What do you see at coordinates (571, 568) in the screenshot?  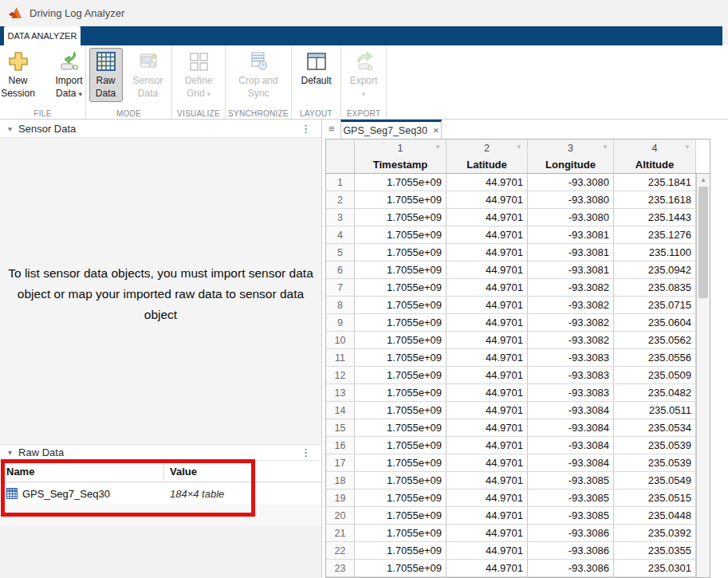 I see `data-cell: -93.3086` at bounding box center [571, 568].